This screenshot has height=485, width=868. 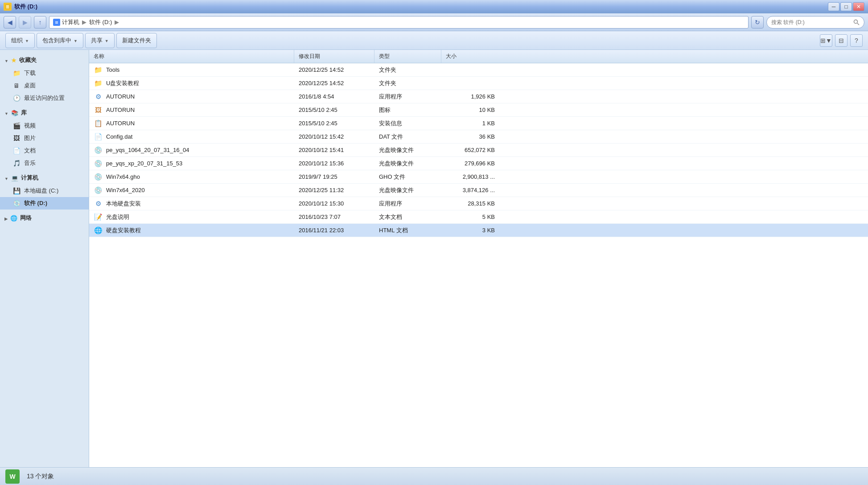 I want to click on table-row: 🖼 AUTORUN 2015/5/10 2:45 图标 10 KB, so click(x=479, y=110).